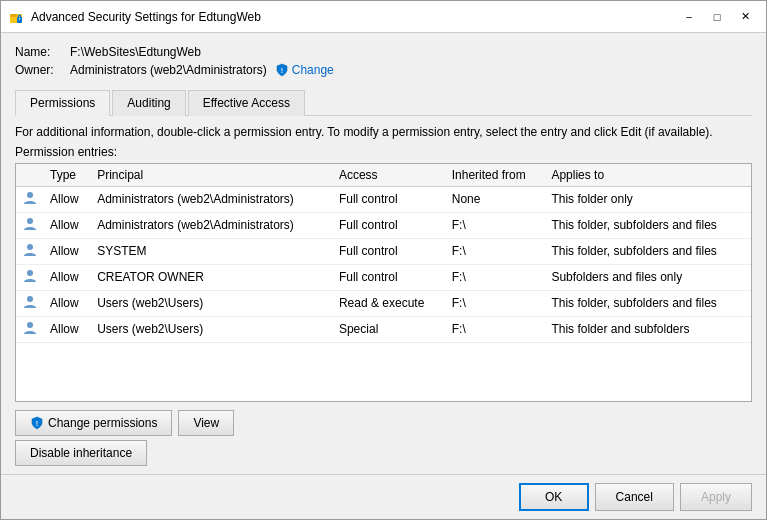 The image size is (767, 520). I want to click on row-applies-to: Subfolders and files only, so click(648, 277).